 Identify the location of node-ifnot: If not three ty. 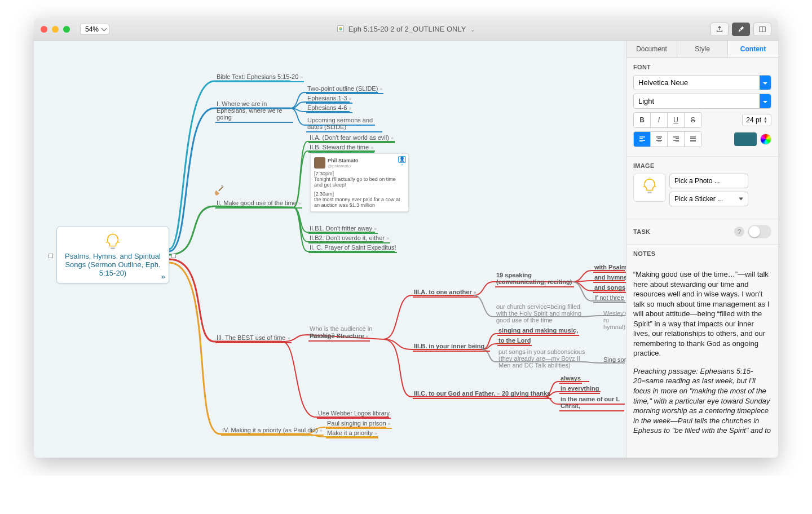
(610, 299).